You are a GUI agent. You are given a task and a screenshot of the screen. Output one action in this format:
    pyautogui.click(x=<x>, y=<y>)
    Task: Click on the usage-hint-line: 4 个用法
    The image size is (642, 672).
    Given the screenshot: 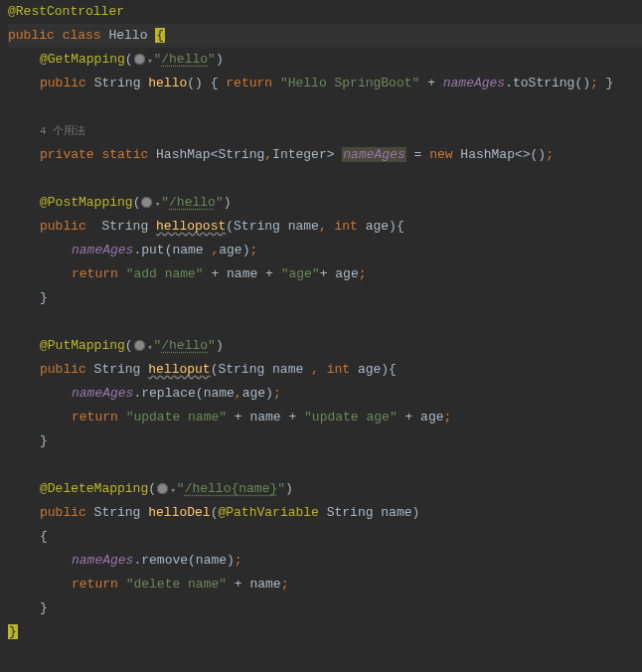 What is the action you would take?
    pyautogui.click(x=325, y=131)
    